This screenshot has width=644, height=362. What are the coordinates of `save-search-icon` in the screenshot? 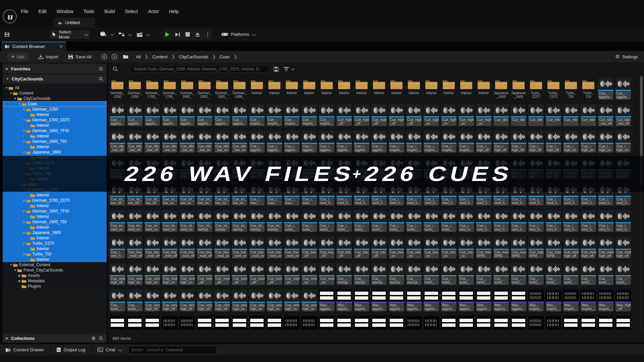 It's located at (276, 69).